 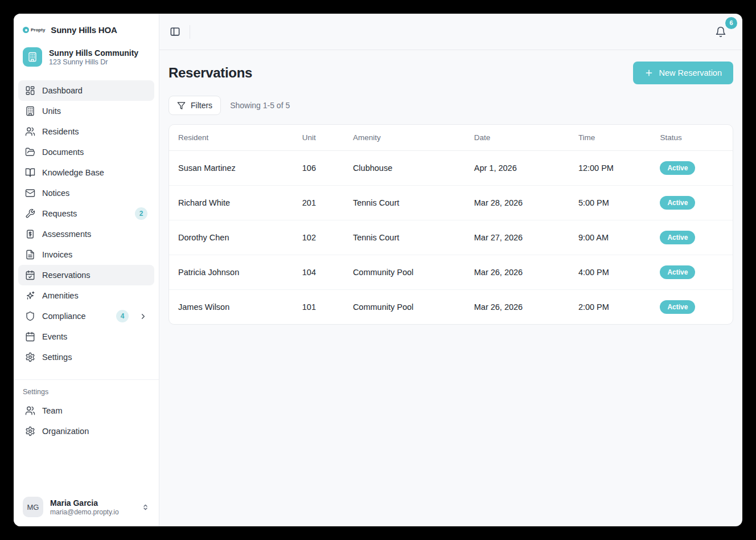 I want to click on cell-time: 5:00 PM, so click(x=610, y=203).